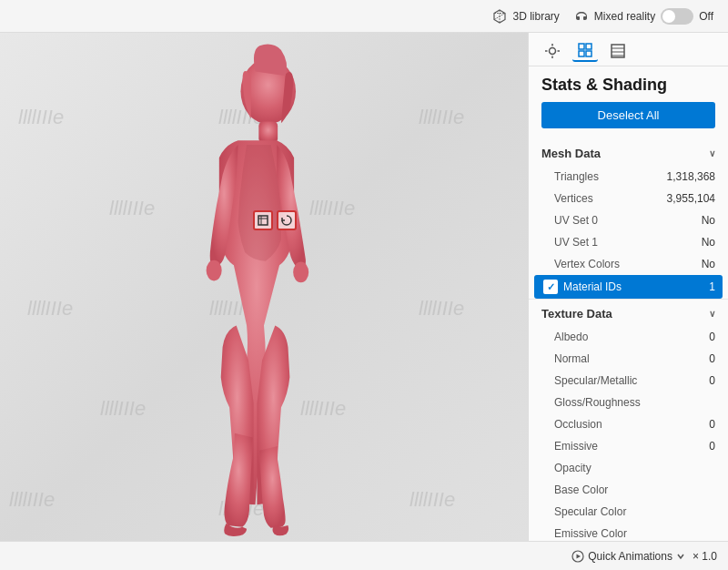 The height and width of the screenshot is (570, 728). Describe the element at coordinates (628, 177) in the screenshot. I see `row-triangles: Triangles 1,318,368` at that location.